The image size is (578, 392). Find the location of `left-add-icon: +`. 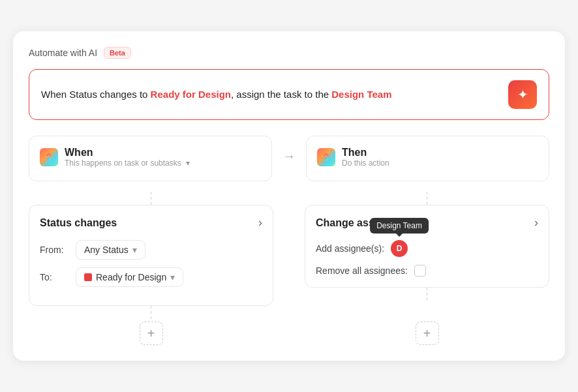

left-add-icon: + is located at coordinates (151, 334).